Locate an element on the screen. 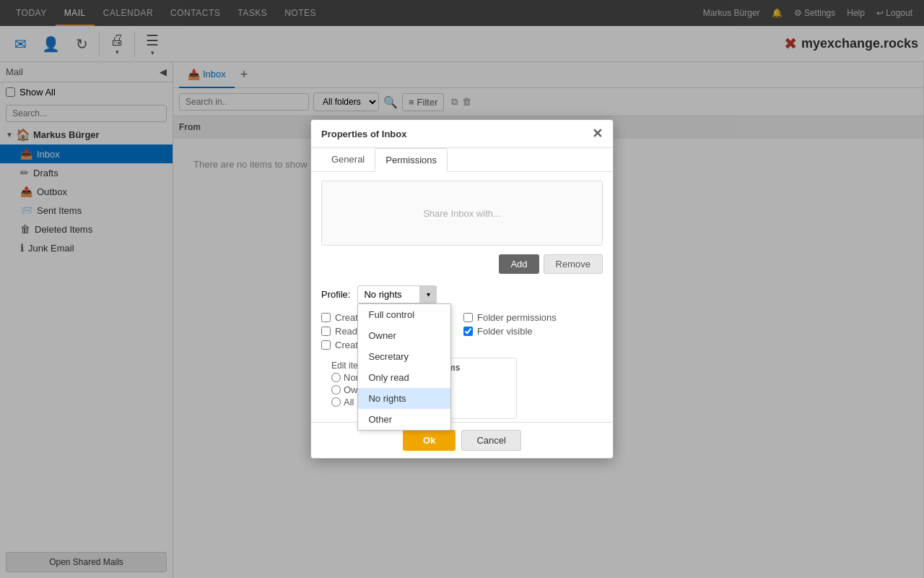 The height and width of the screenshot is (578, 924). dropdown-full-control: Full control is located at coordinates (404, 315).